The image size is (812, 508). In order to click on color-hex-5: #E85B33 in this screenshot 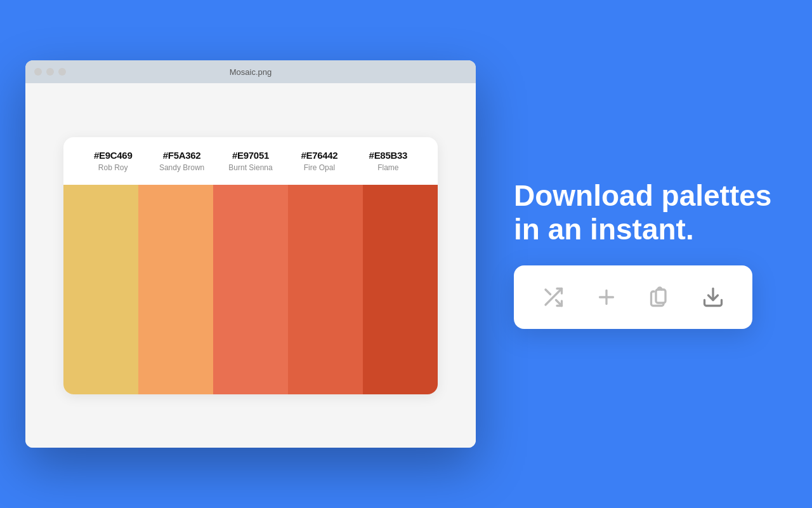, I will do `click(388, 155)`.